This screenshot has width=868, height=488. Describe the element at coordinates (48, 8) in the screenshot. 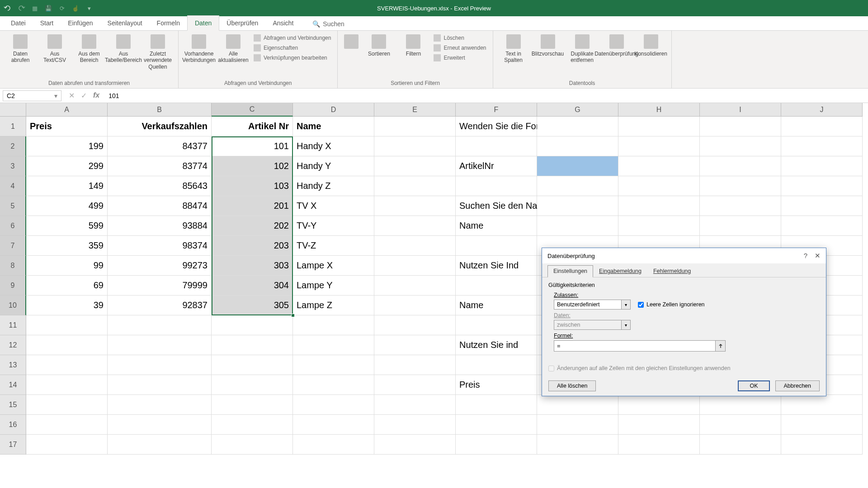

I see `save-icon: 💾` at that location.